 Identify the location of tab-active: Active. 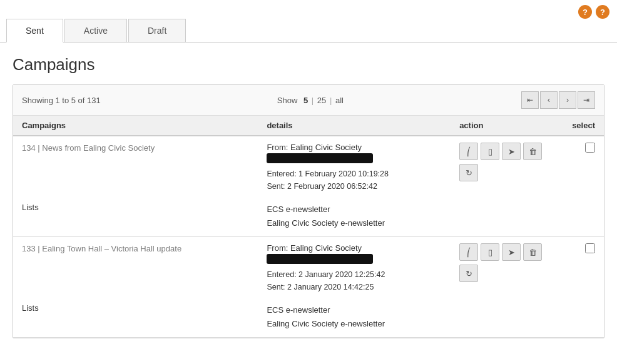
(96, 30).